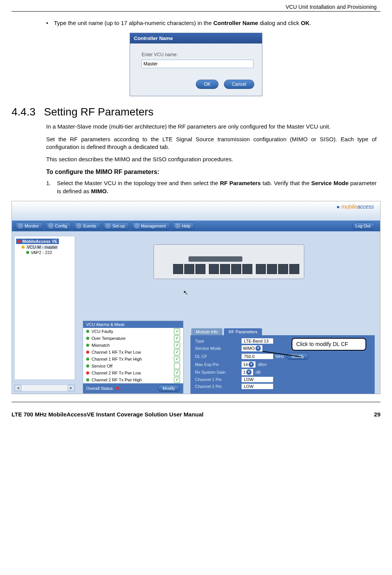  Describe the element at coordinates (99, 191) in the screenshot. I see `text-bold: MIMO.` at that location.